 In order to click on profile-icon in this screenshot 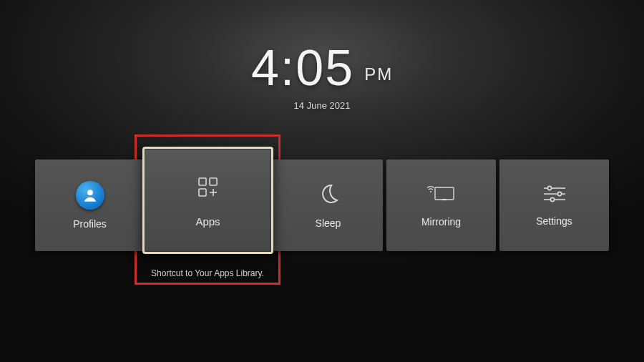, I will do `click(90, 195)`.